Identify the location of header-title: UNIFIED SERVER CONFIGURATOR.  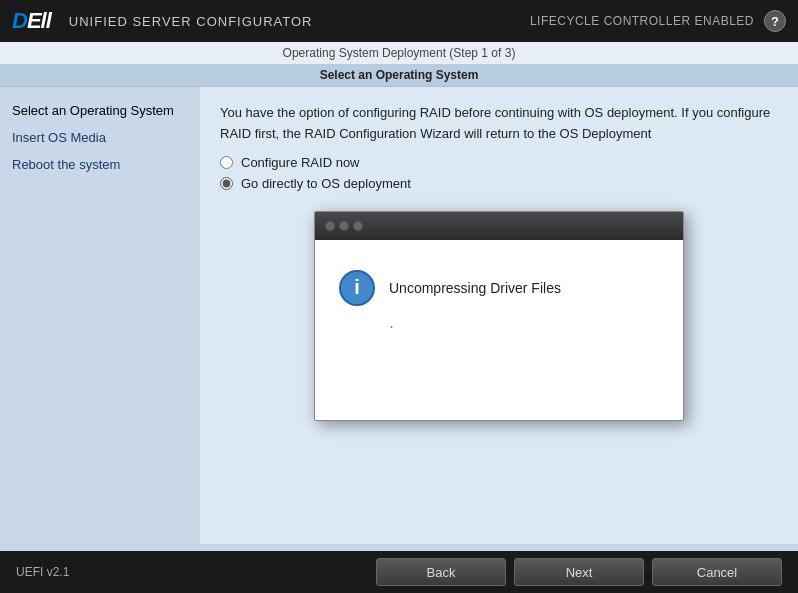
(191, 22).